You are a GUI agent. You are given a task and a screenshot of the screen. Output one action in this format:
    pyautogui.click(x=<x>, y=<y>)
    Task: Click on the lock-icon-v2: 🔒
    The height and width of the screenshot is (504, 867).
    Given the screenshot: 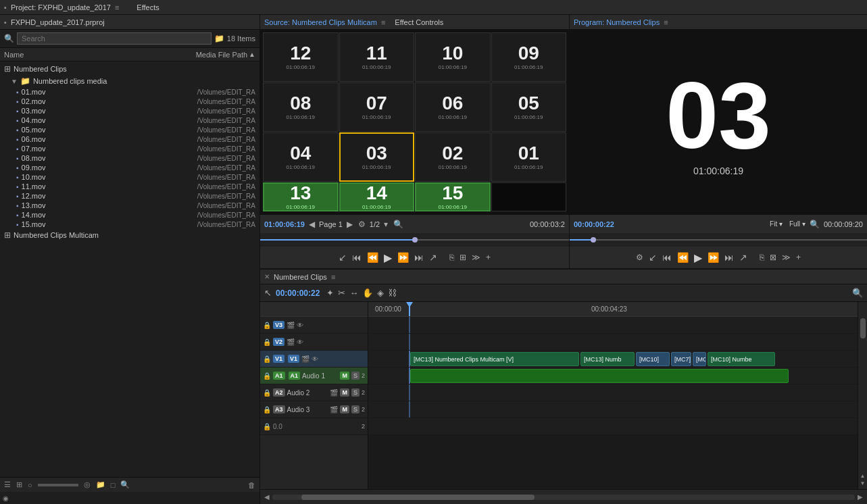 What is the action you would take?
    pyautogui.click(x=267, y=342)
    